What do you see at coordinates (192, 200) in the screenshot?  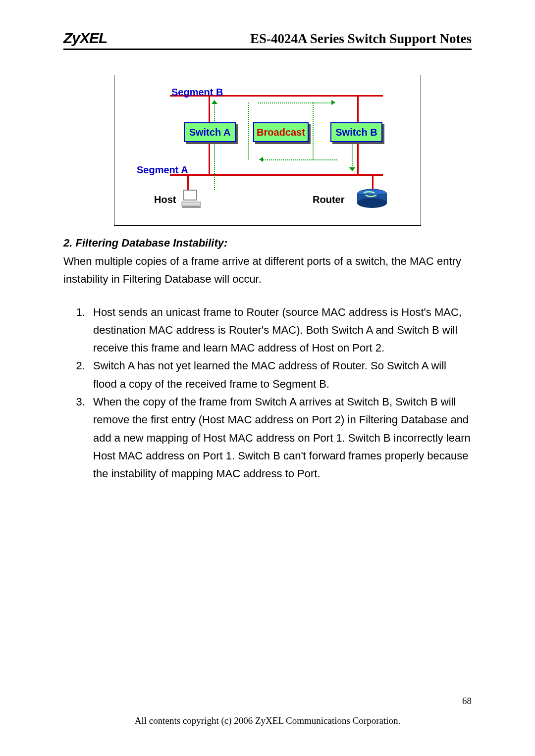 I see `computer-icon` at bounding box center [192, 200].